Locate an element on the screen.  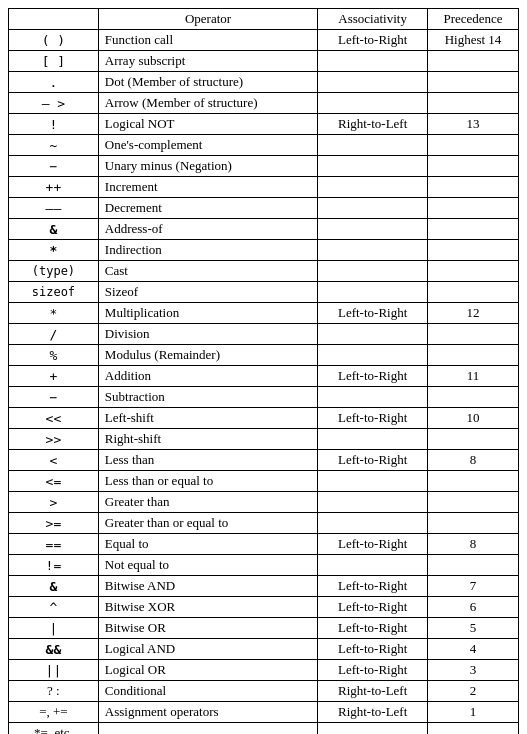
operator-cell: Assignment operators is located at coordinates (208, 712).